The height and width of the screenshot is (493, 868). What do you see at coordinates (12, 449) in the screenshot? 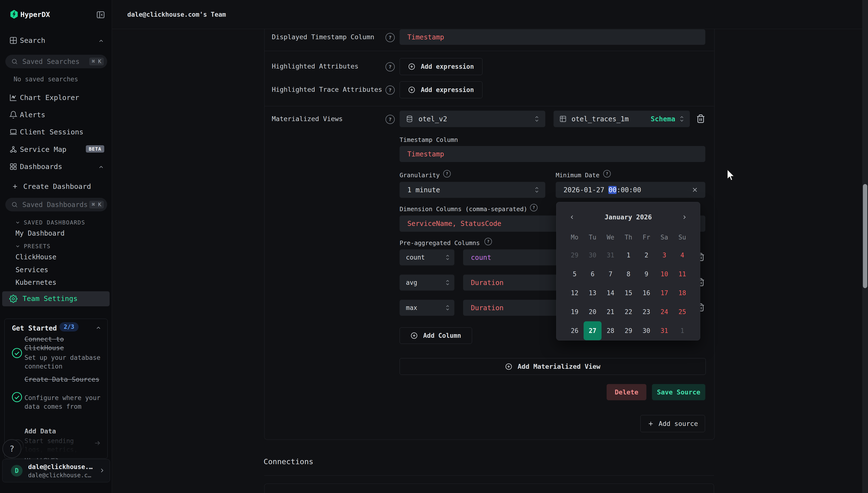
I see `help-button: ?` at bounding box center [12, 449].